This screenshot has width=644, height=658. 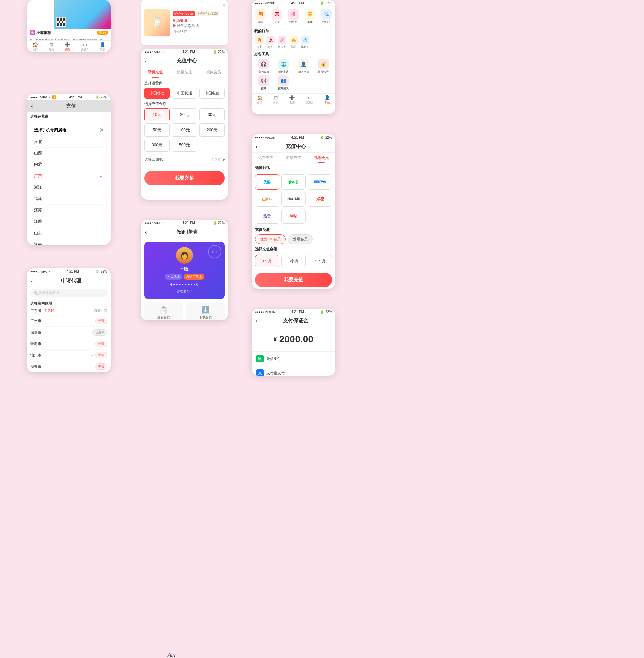 I want to click on platform-find: 找 找到了, so click(x=326, y=17).